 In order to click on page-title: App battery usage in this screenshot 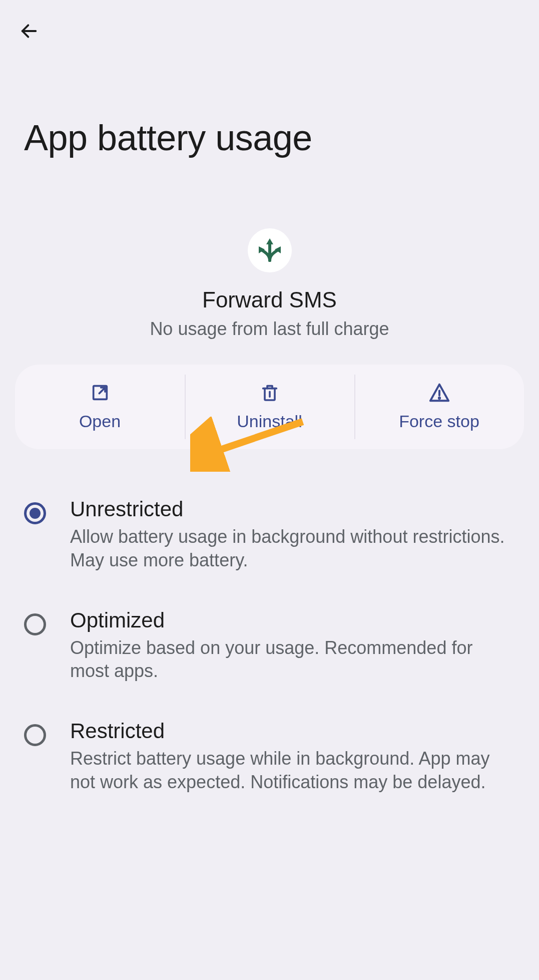, I will do `click(269, 100)`.